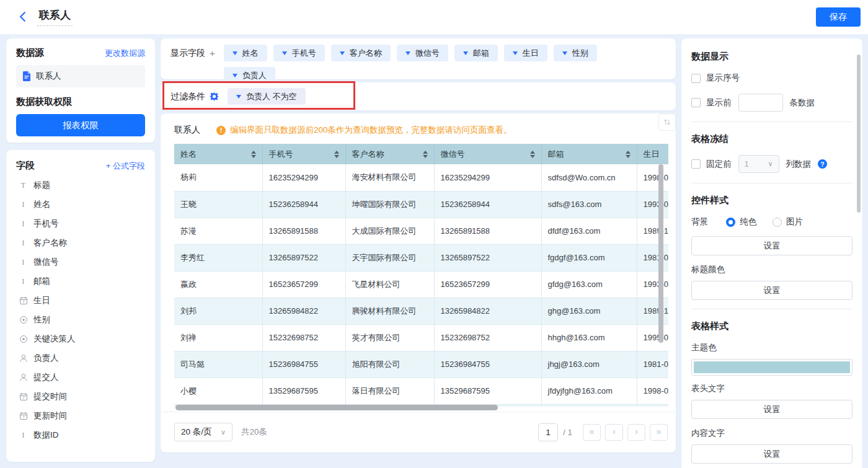  I want to click on page-title: 联系人, so click(55, 17).